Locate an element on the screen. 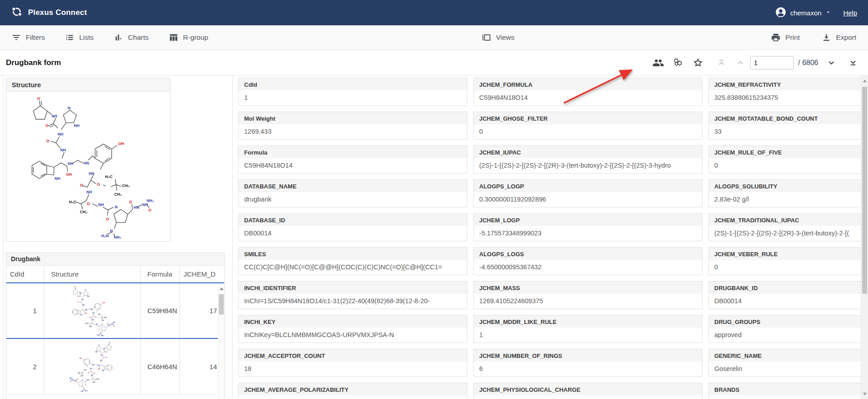 This screenshot has width=868, height=399. field-label: GENERIC_NAME is located at coordinates (785, 355).